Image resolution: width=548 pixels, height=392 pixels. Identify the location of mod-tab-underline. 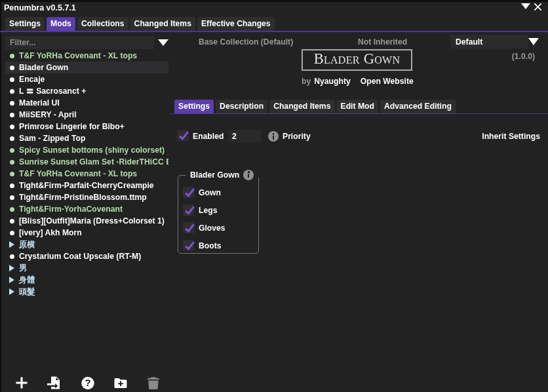
(359, 114).